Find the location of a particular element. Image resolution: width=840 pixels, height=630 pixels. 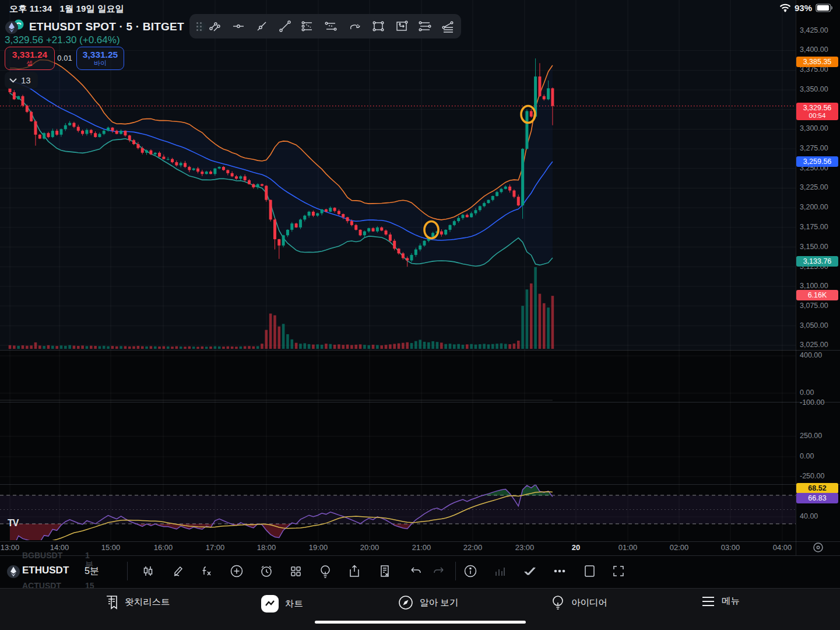

toolbar-symbol: ETHUSDT is located at coordinates (45, 570).